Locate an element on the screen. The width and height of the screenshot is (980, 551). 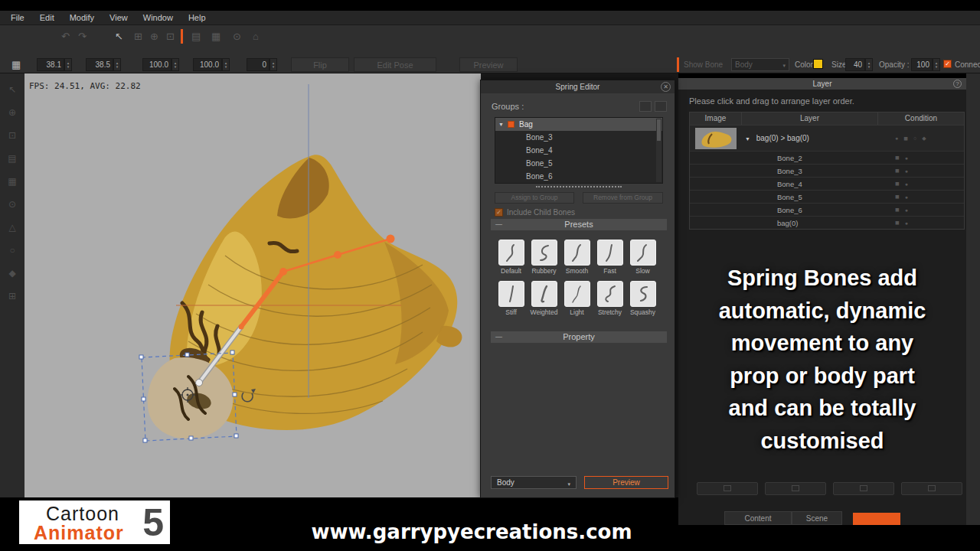
redo-icon: ↷ is located at coordinates (83, 37).